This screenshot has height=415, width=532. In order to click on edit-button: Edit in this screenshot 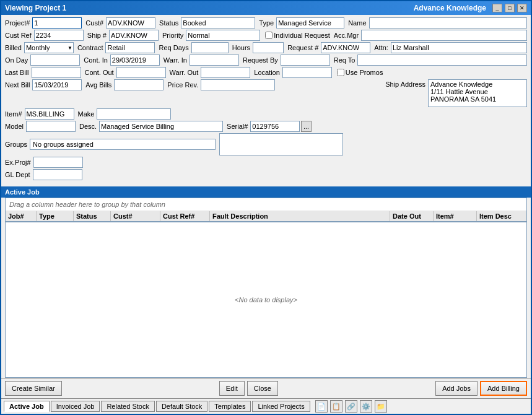, I will do `click(232, 388)`.